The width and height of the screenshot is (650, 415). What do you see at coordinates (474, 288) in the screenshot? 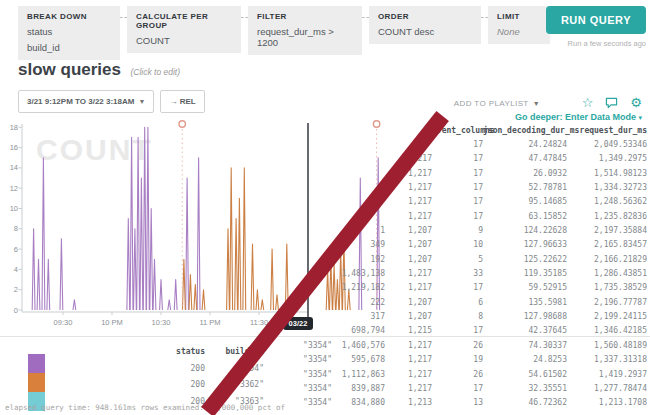
I see `table-row: 1,219,1821,2171759.529151,735.38529` at bounding box center [474, 288].